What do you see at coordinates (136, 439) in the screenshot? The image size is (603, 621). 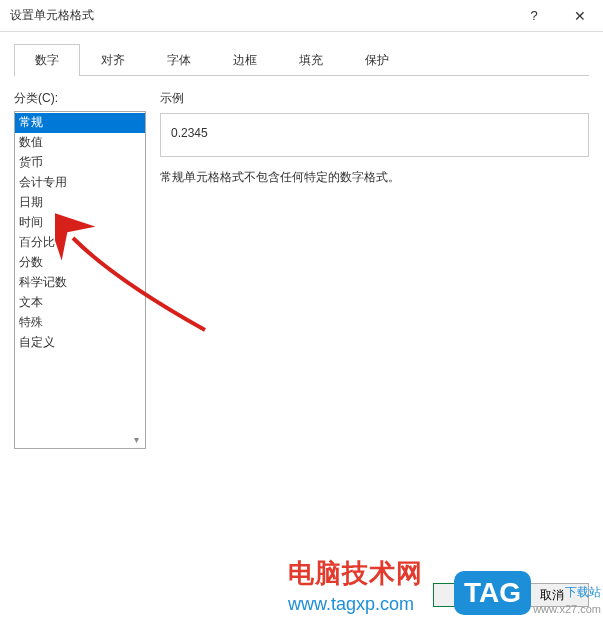 I see `scroll-down-icon: ▾` at bounding box center [136, 439].